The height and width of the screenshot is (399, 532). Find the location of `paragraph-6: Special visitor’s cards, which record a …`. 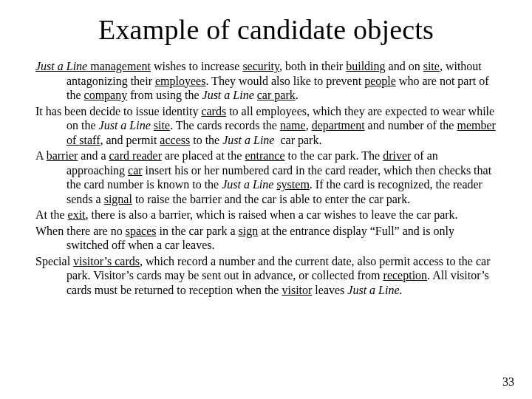

paragraph-6: Special visitor’s cards, which record a … is located at coordinates (266, 276).